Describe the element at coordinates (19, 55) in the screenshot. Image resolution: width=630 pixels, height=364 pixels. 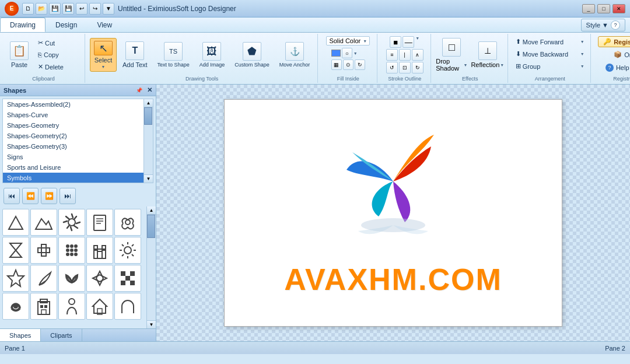
I see `paste-button: 📋 Paste` at that location.